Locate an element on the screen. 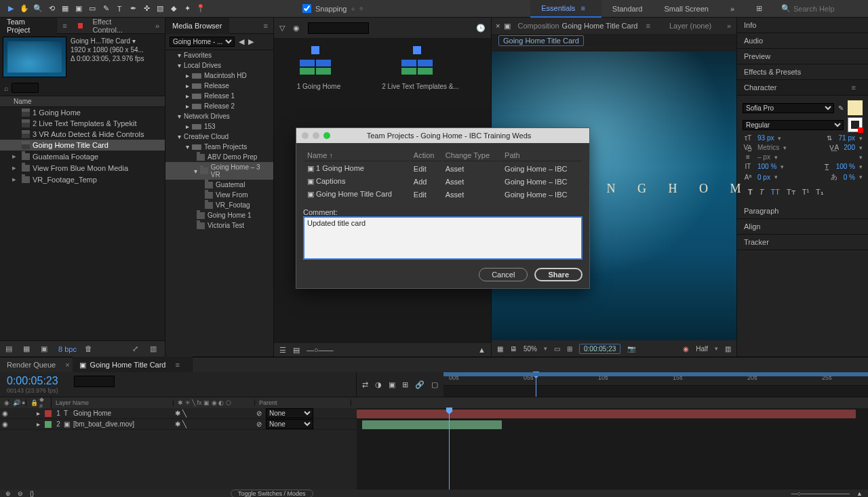 Image resolution: width=868 pixels, height=497 pixels. zoom-slider: —○———————— is located at coordinates (821, 494).